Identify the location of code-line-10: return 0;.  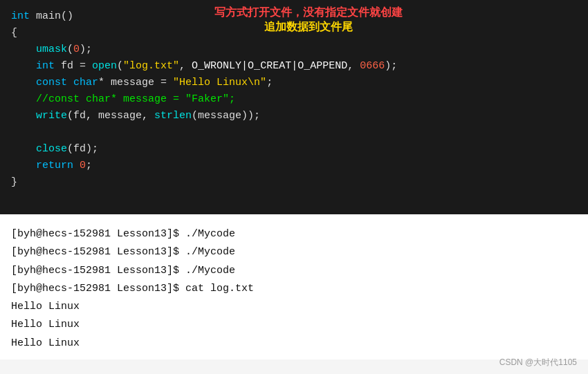
(294, 166).